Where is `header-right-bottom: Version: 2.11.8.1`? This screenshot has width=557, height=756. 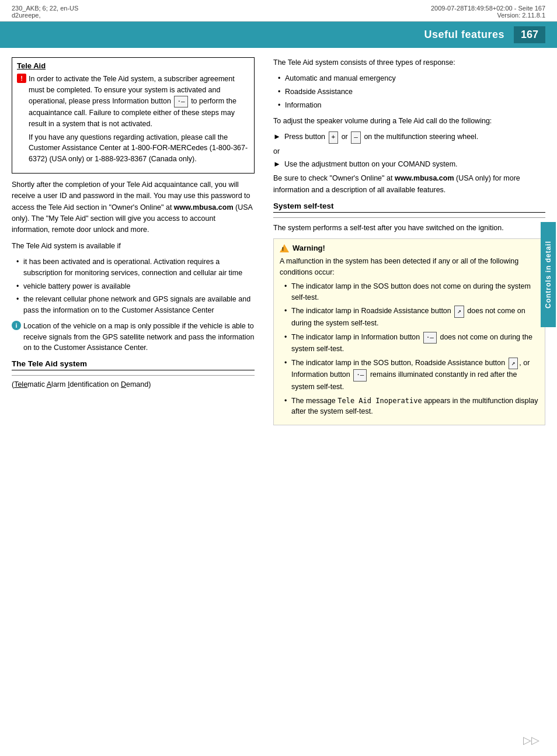
header-right-bottom: Version: 2.11.8.1 is located at coordinates (488, 15).